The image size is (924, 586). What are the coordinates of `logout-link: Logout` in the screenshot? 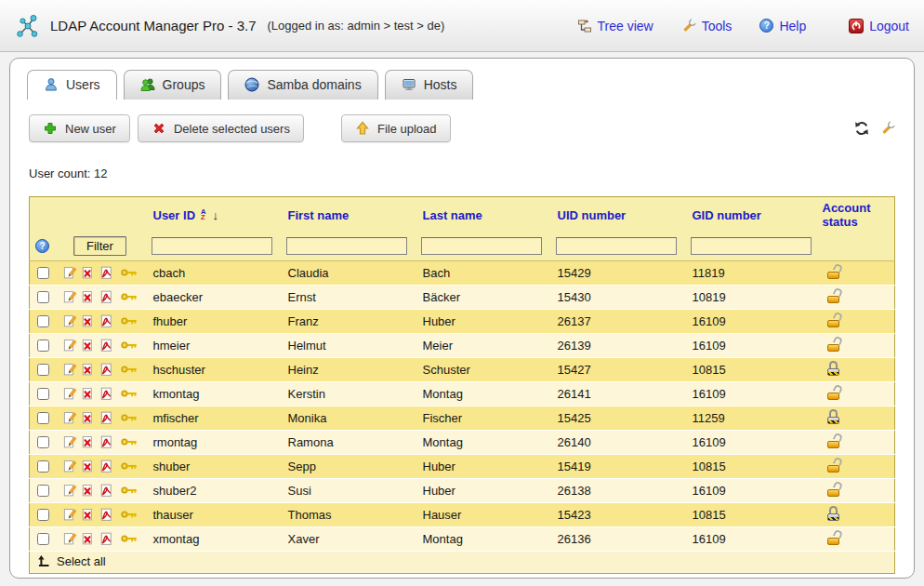 It's located at (879, 26).